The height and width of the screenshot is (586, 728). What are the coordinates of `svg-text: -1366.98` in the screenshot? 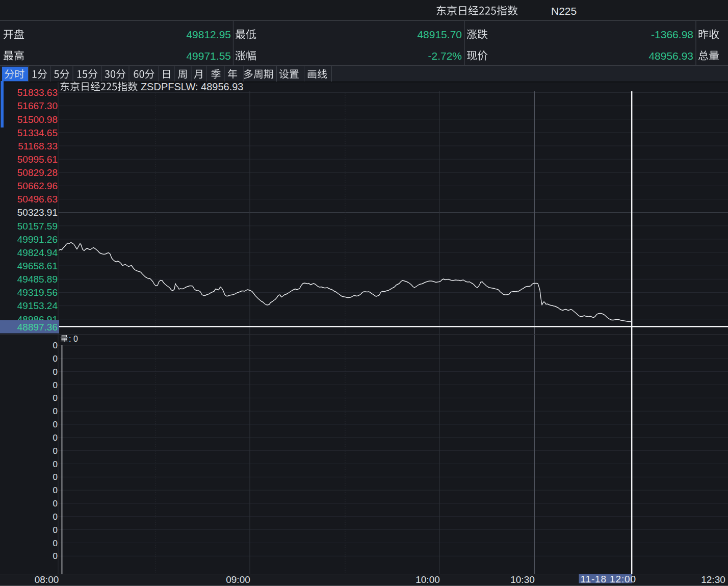 It's located at (672, 35).